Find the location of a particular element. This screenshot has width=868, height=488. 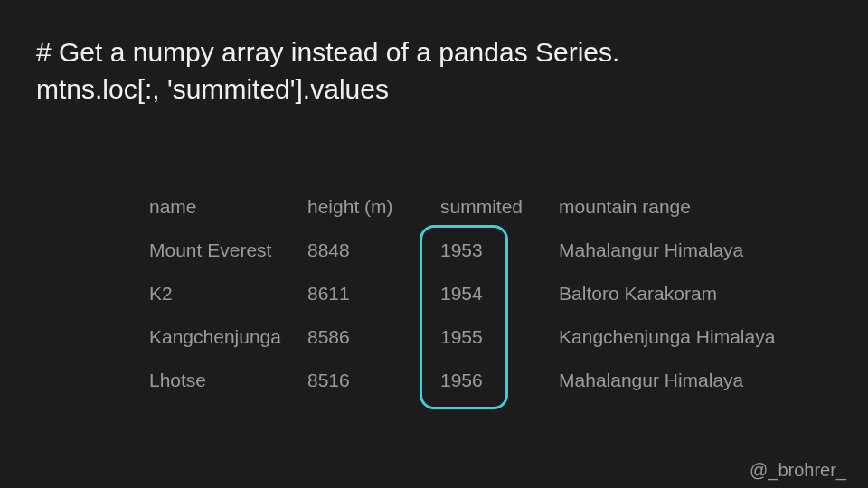

code-line-1: # Get a numpy array instead of a pandas … is located at coordinates (434, 52).